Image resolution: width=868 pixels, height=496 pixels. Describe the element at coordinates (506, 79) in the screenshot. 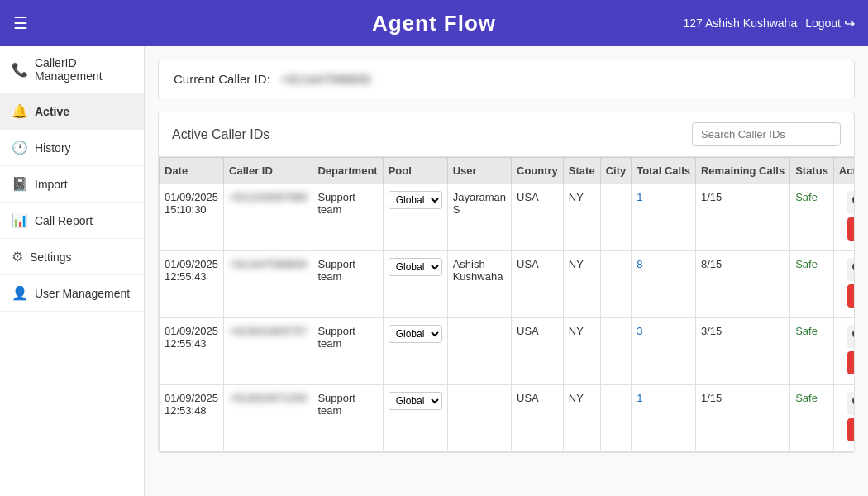

I see `current-caller-id-box: Current Caller ID: +911447598600` at that location.